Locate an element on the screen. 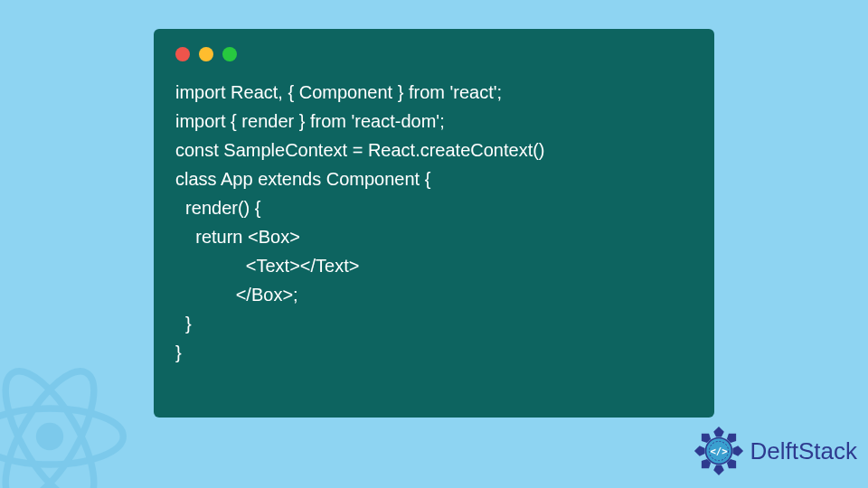  close-icon is located at coordinates (183, 54).